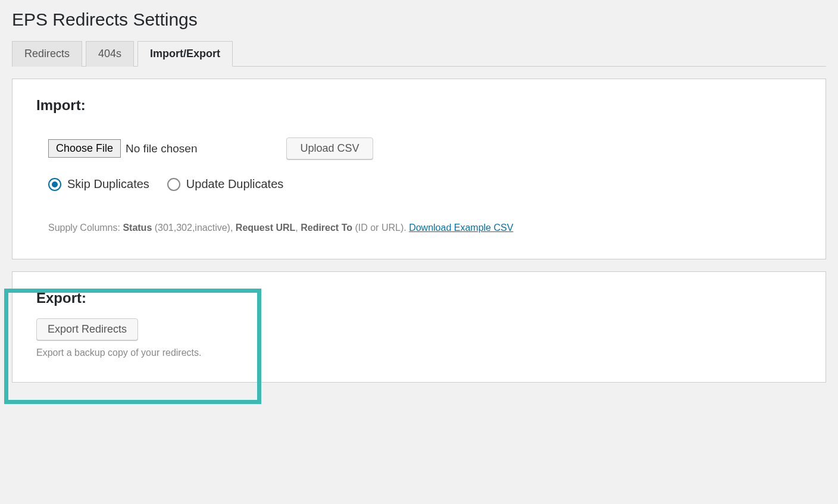 The width and height of the screenshot is (838, 504). I want to click on help-col1-strong: Status, so click(137, 227).